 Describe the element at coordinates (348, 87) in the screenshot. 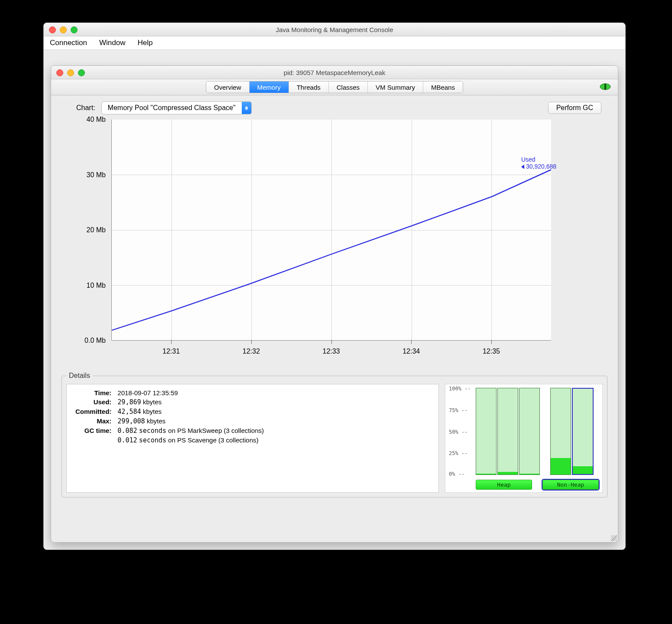

I see `tab-classes: Classes` at that location.